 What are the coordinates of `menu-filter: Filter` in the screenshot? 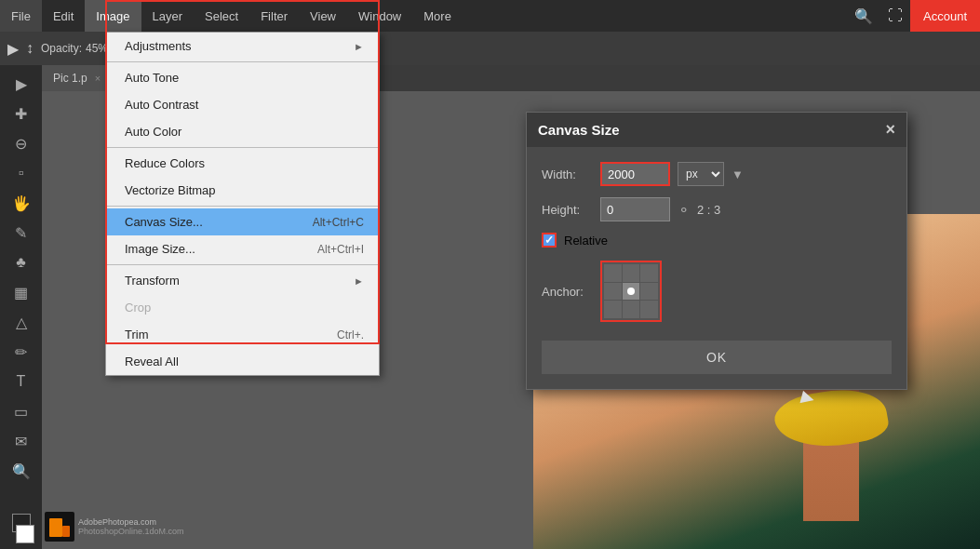 It's located at (274, 16).